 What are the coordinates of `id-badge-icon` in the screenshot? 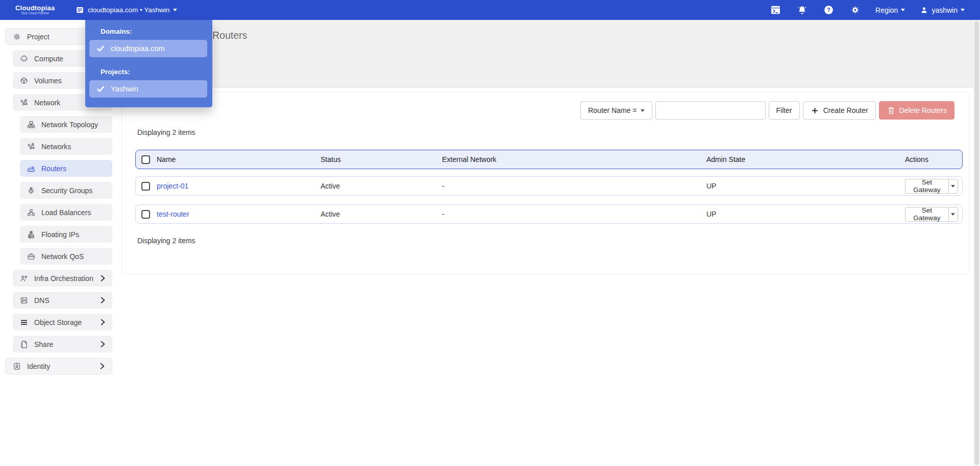 It's located at (17, 366).